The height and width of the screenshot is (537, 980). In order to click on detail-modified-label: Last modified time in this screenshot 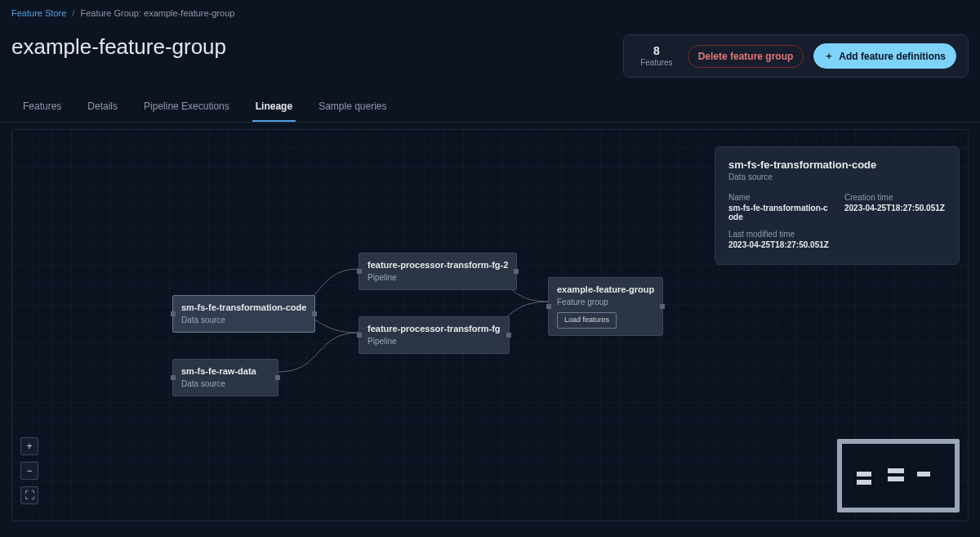, I will do `click(779, 234)`.